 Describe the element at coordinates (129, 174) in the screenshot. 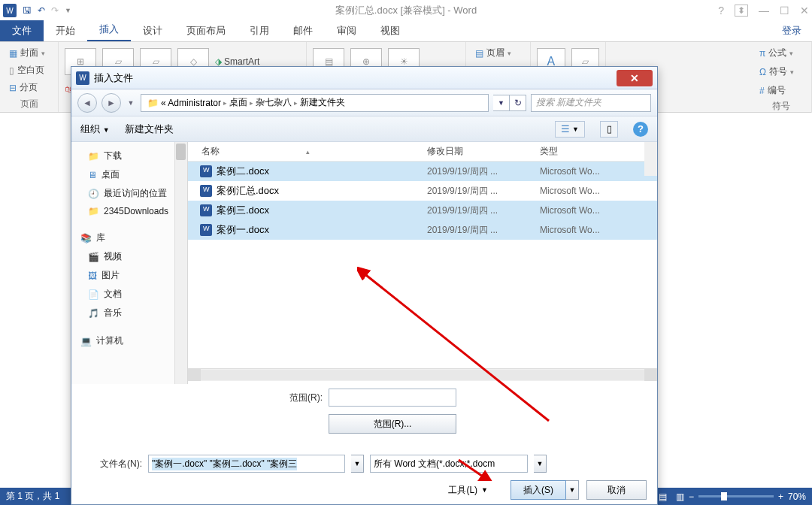

I see `tree-desktop: 🖥桌面` at that location.